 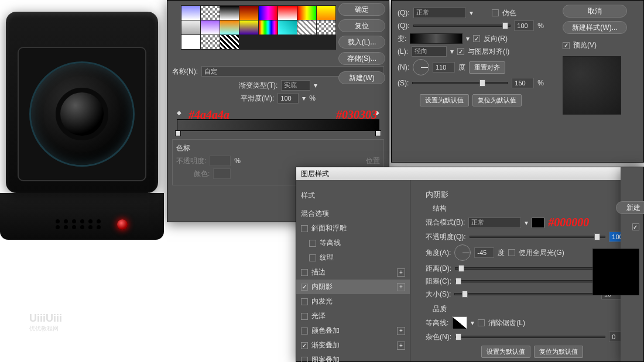 What do you see at coordinates (318, 273) in the screenshot?
I see `style-item-label: 描边` at bounding box center [318, 273].